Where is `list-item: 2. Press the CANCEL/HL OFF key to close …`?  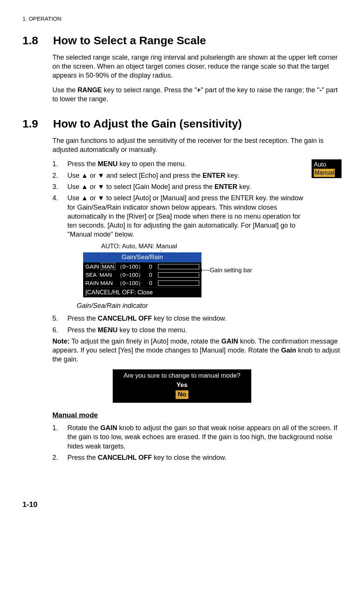
list-item: 2. Press the CANCEL/HL OFF key to close … is located at coordinates (197, 458).